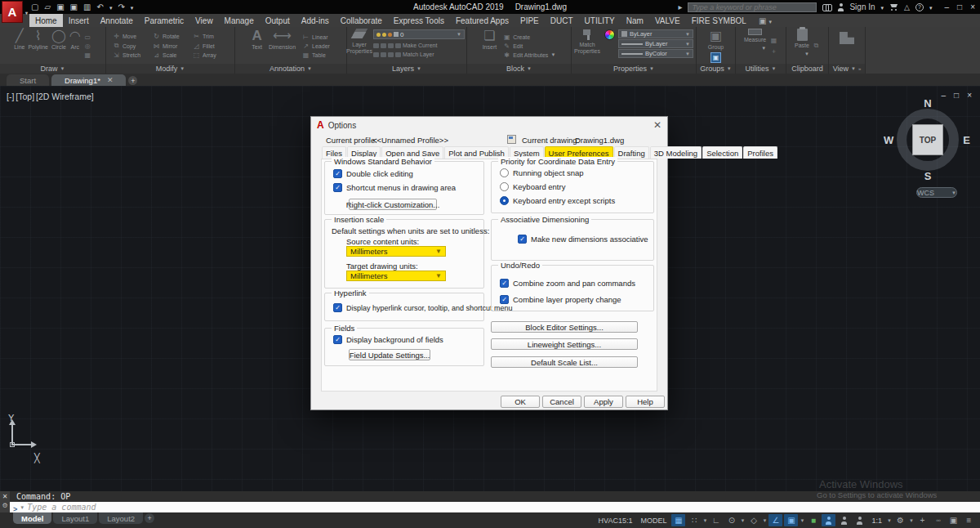 The height and width of the screenshot is (528, 980). Describe the element at coordinates (74, 7) in the screenshot. I see `save-as-icon` at that location.